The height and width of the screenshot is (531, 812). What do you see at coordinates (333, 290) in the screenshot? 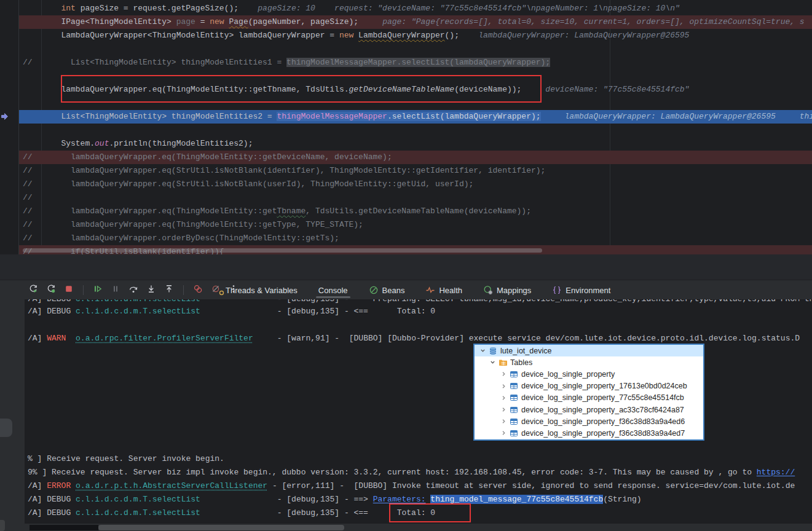
I see `tab-console: Console` at bounding box center [333, 290].